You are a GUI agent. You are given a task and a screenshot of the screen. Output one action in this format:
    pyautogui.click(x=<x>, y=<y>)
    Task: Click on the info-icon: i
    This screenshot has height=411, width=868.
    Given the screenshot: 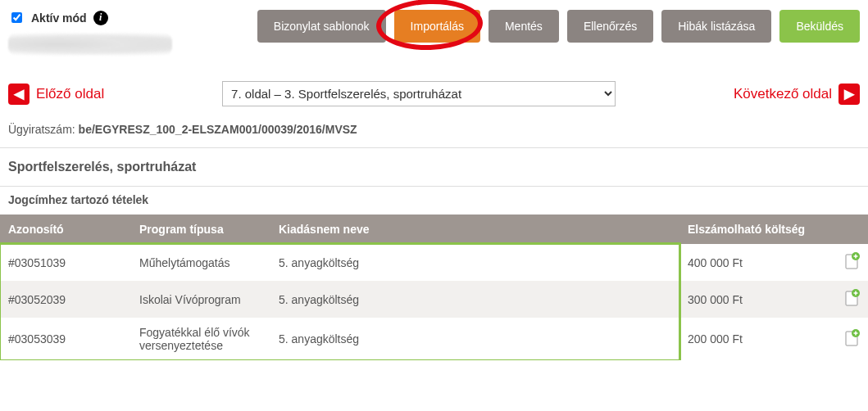 What is the action you would take?
    pyautogui.click(x=101, y=18)
    